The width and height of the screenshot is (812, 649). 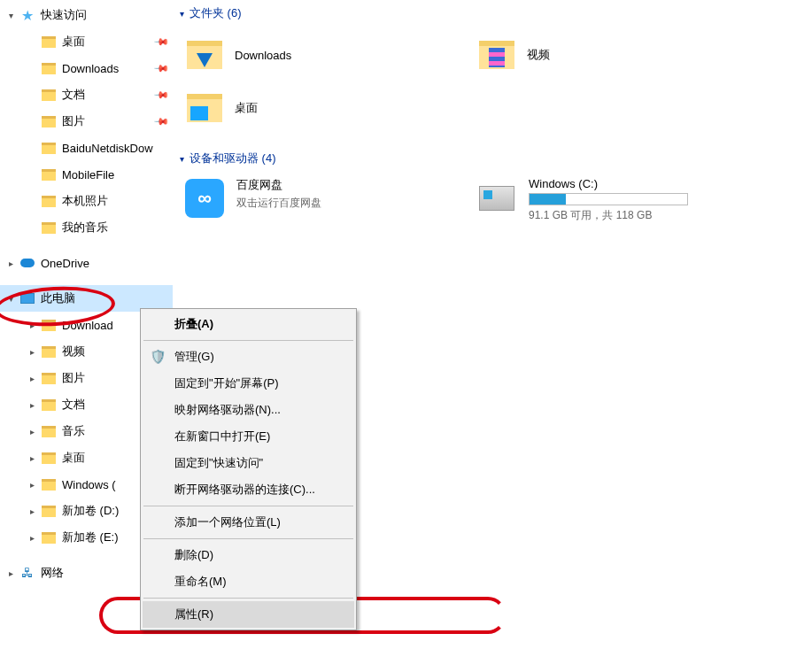 I want to click on menu-item-label: 管理(G), so click(x=195, y=357).